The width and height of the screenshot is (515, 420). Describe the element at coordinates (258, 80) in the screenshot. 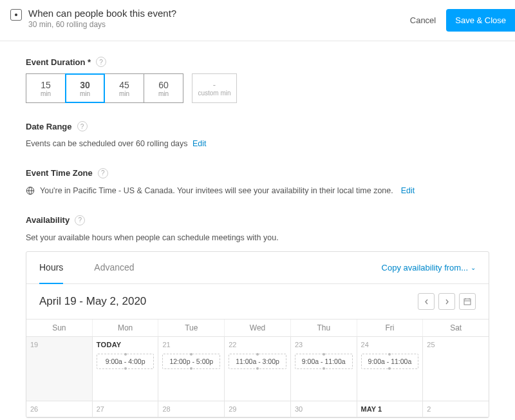

I see `event-duration-section: Event Duration * ? 15 min 30 min 45 min …` at that location.